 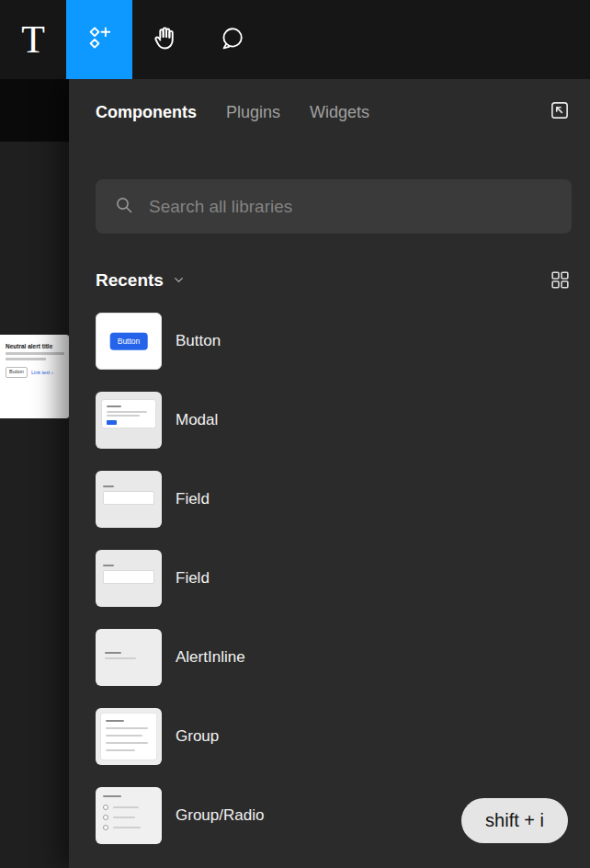 What do you see at coordinates (35, 110) in the screenshot?
I see `canvas-dark-region` at bounding box center [35, 110].